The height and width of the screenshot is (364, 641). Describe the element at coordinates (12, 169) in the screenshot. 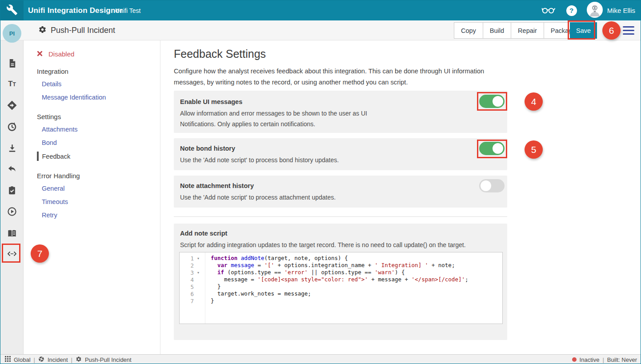

I see `reply-icon` at that location.